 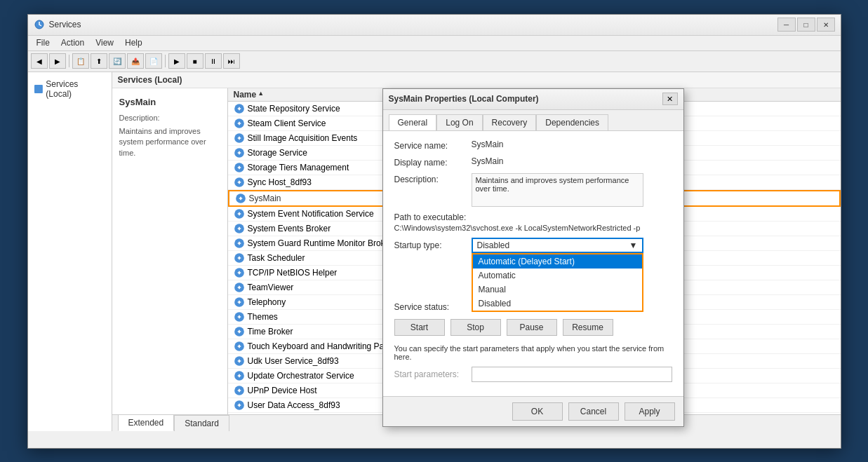 I want to click on forward-button: ▶, so click(x=58, y=61).